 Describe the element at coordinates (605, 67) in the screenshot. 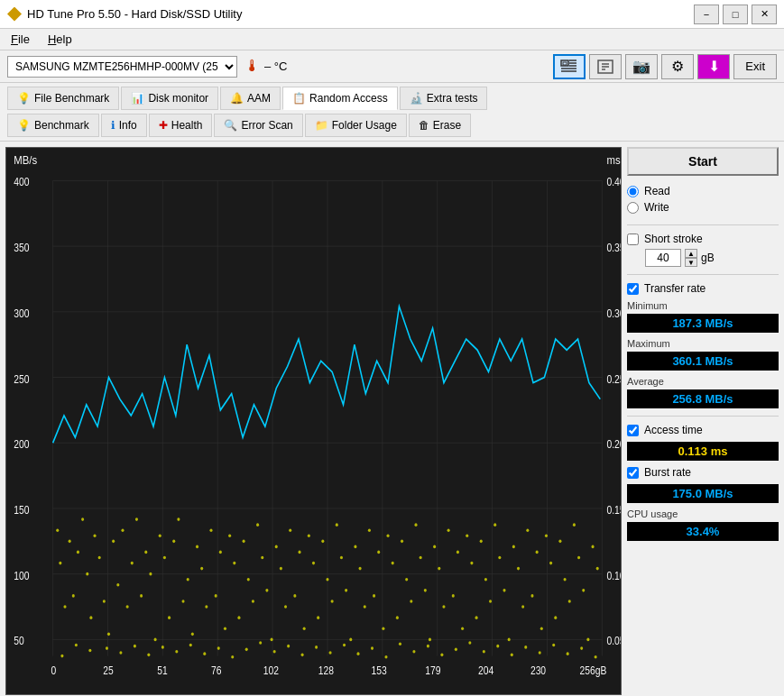

I see `info-icon-btn` at that location.